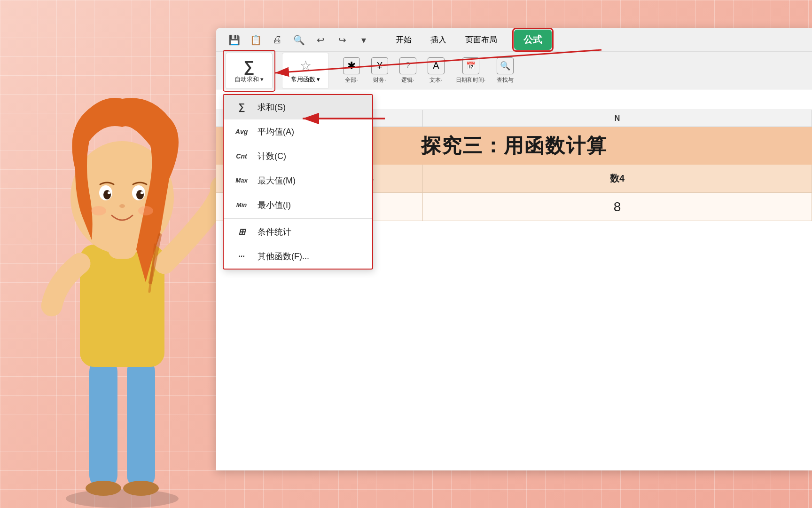 The height and width of the screenshot is (508, 812). What do you see at coordinates (408, 66) in the screenshot?
I see `logic-icon: ?` at bounding box center [408, 66].